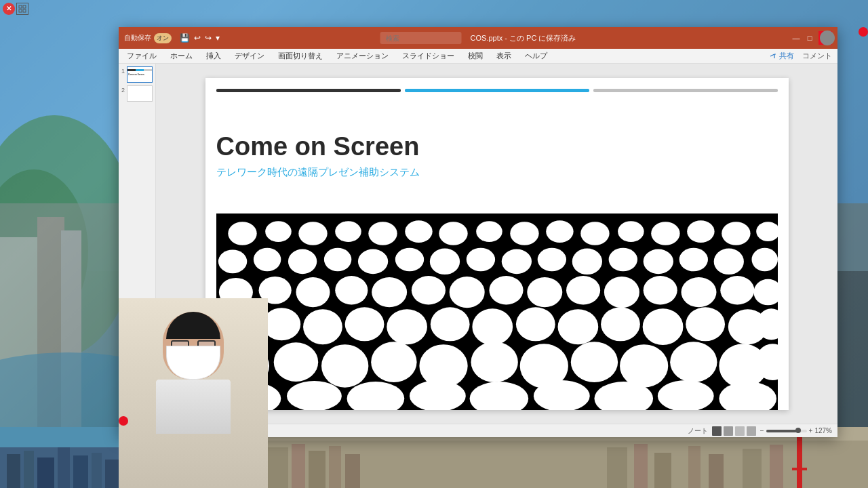  Describe the element at coordinates (199, 38) in the screenshot. I see `toolbar-icons: 💾 ↩ ↪ ▾` at that location.